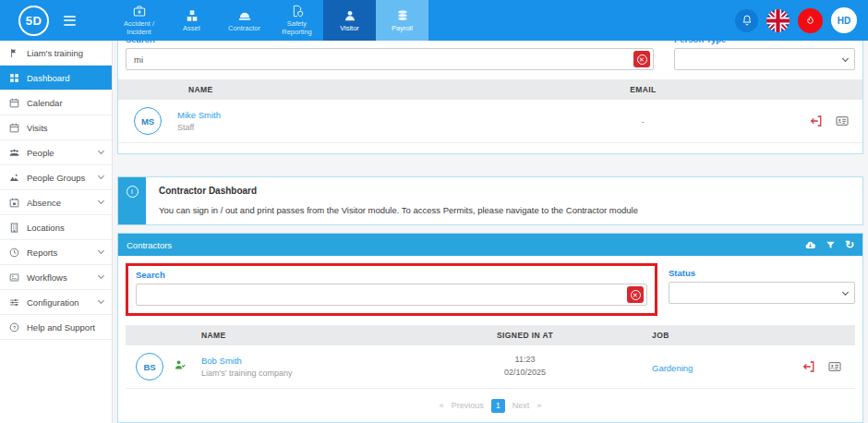 The height and width of the screenshot is (423, 868). I want to click on sidebar-item-label: Configuration, so click(54, 303).